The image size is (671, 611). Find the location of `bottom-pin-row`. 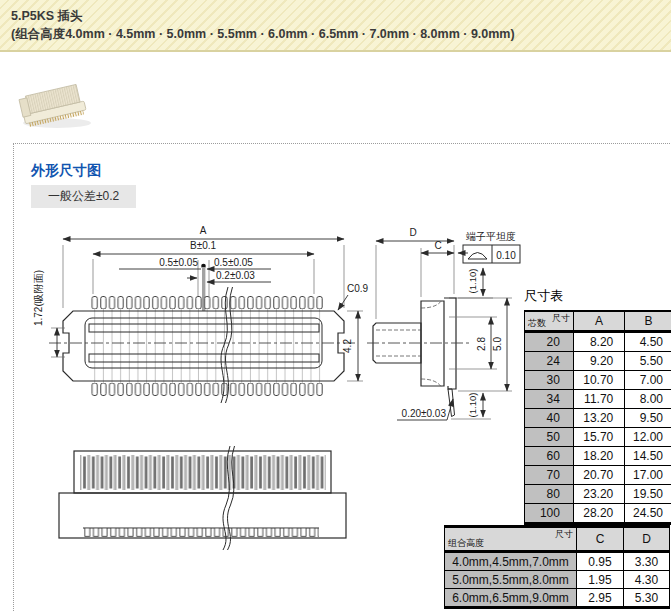

bottom-pin-row is located at coordinates (206, 390).